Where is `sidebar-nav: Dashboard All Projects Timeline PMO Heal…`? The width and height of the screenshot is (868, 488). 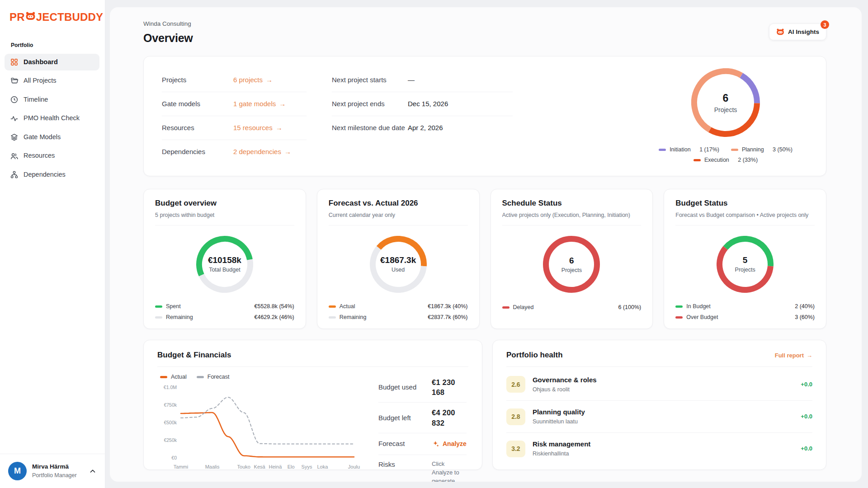 sidebar-nav: Dashboard All Projects Timeline PMO Heal… is located at coordinates (52, 118).